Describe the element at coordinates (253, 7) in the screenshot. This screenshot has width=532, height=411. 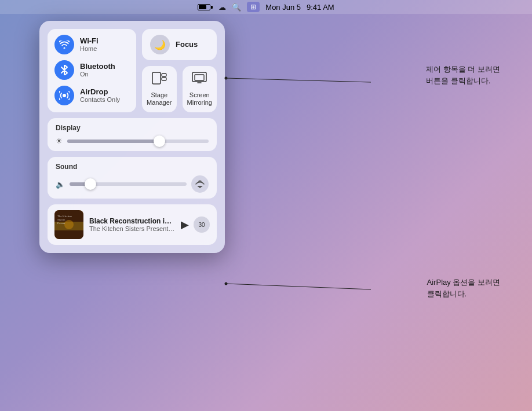
I see `control-center-menubar-icon: ⊞` at that location.